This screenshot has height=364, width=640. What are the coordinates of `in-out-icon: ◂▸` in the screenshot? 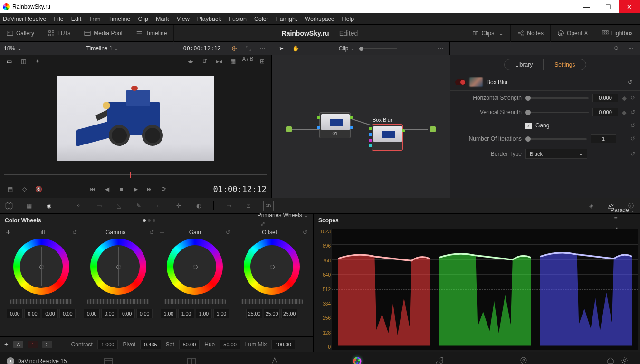 It's located at (191, 61).